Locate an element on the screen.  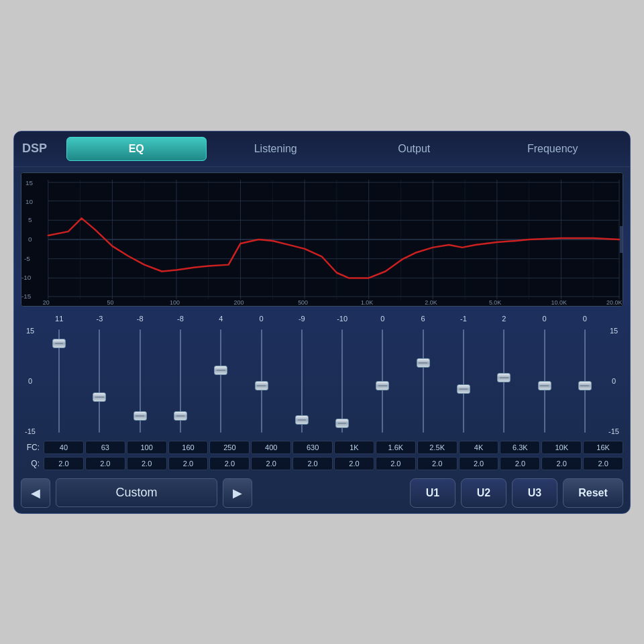
q-cell-1: 2.0 is located at coordinates (105, 464).